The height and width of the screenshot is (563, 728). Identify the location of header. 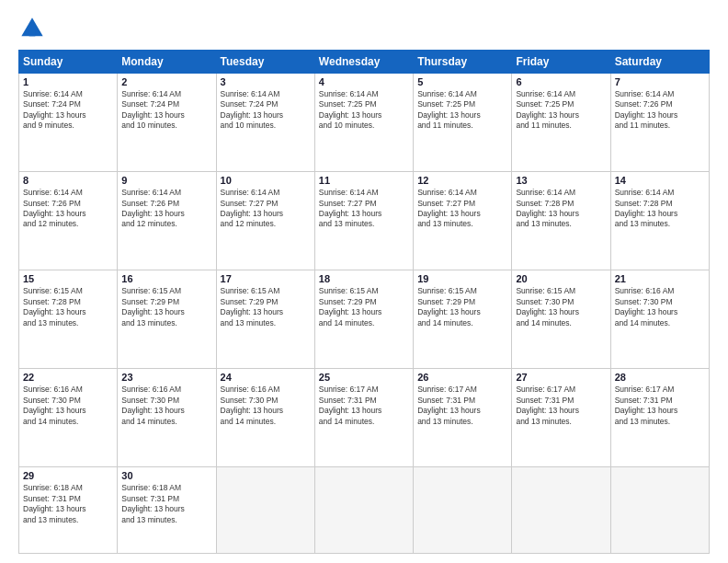
(364, 29).